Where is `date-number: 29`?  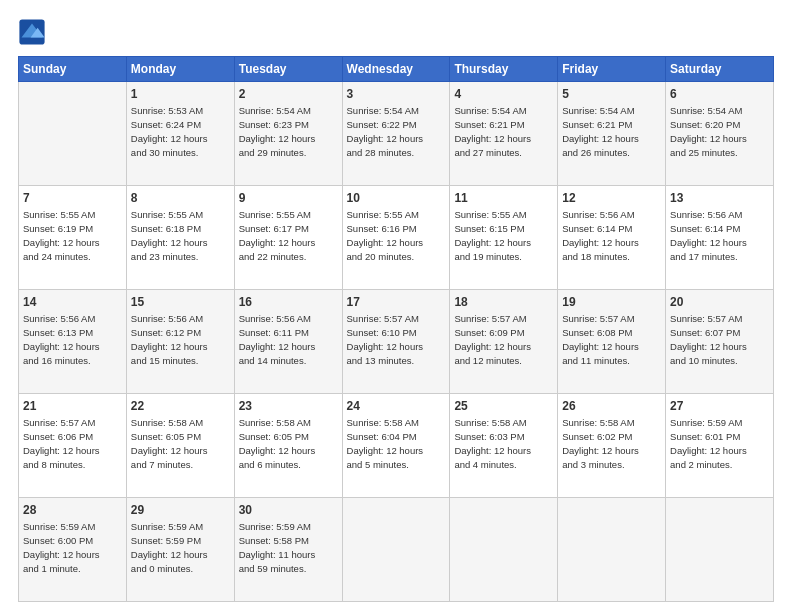
date-number: 29 is located at coordinates (180, 510).